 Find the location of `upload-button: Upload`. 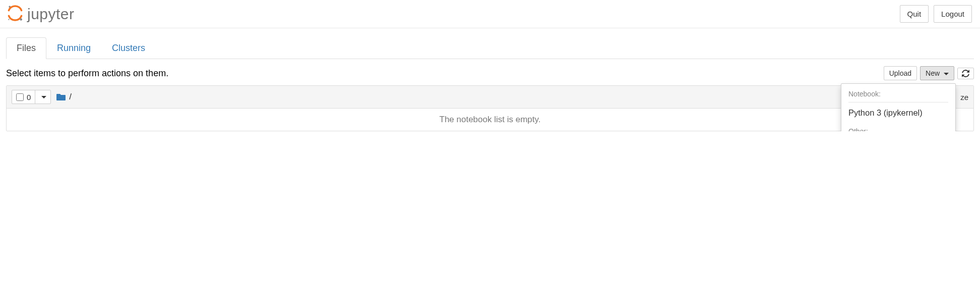

upload-button: Upload is located at coordinates (900, 73).